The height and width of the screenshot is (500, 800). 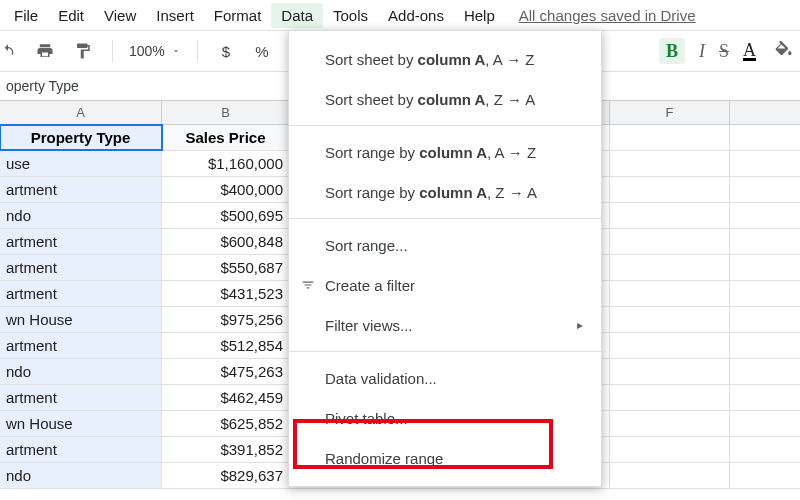 I want to click on col-header-F: F, so click(x=670, y=112).